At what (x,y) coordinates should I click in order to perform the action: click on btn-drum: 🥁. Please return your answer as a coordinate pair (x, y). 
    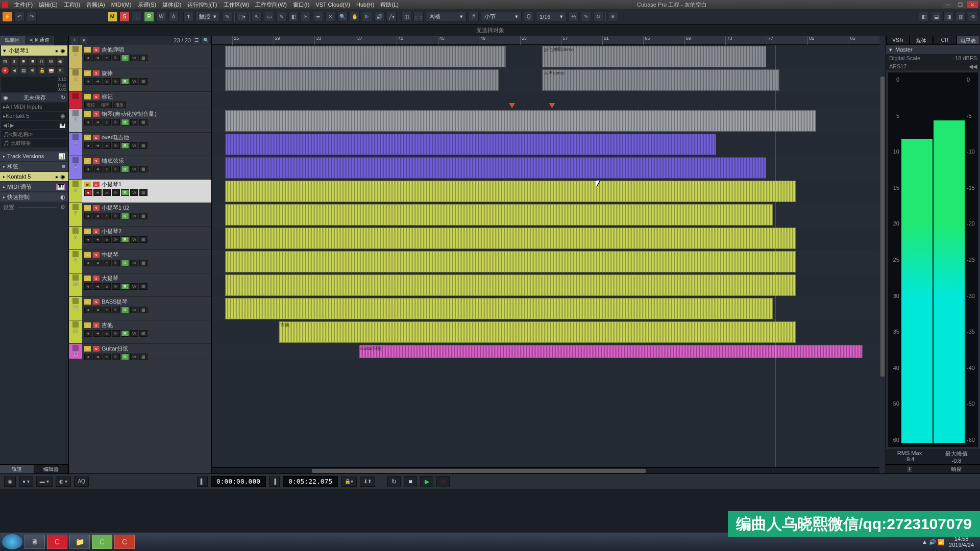
    Looking at the image, I should click on (51, 70).